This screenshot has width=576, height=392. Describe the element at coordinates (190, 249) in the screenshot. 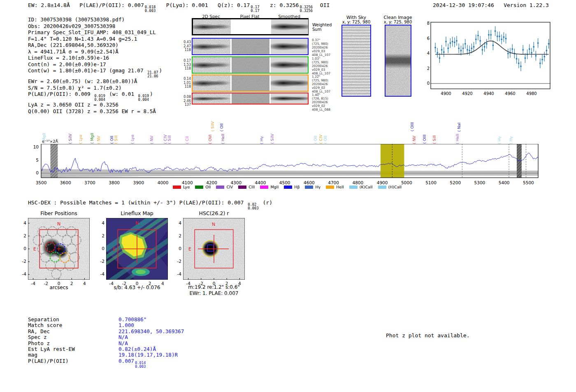

I see `compass-east-label: E` at that location.